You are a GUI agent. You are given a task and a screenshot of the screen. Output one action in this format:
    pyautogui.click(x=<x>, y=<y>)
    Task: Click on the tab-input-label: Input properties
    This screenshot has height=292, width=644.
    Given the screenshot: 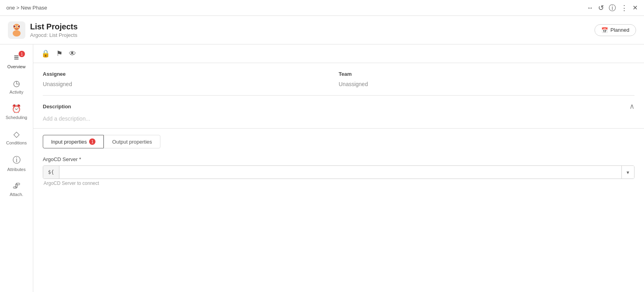 What is the action you would take?
    pyautogui.click(x=69, y=142)
    